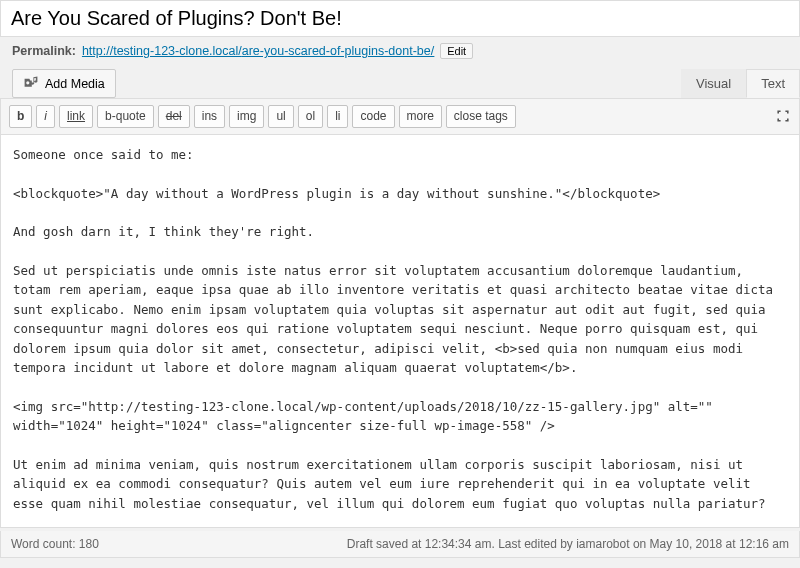  What do you see at coordinates (31, 84) in the screenshot?
I see `camera-music-icon` at bounding box center [31, 84].